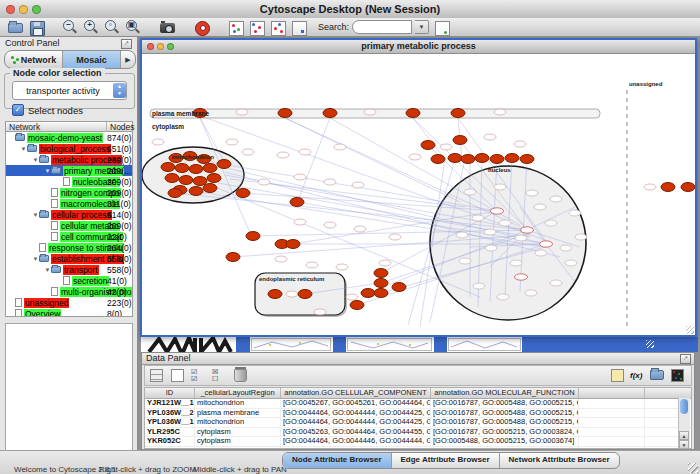  Describe the element at coordinates (69, 258) in the screenshot. I see `tree-row: ▼establishment of lo558(0)` at that location.